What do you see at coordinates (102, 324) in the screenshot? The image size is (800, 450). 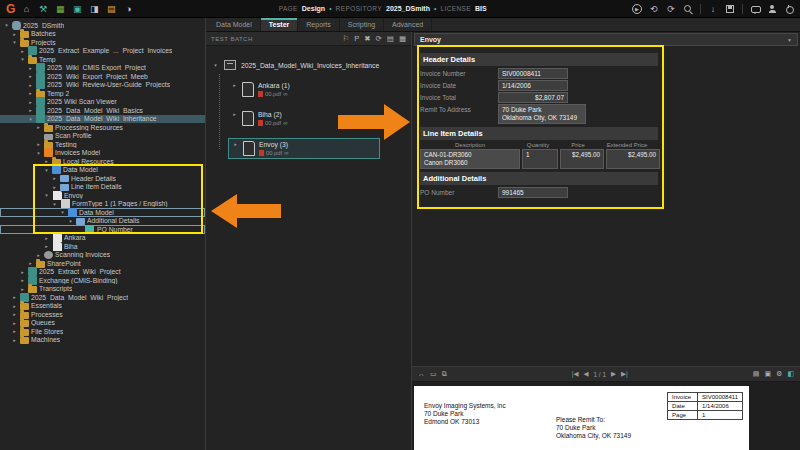 I see `tree-node: ▸ Queues` at bounding box center [102, 324].